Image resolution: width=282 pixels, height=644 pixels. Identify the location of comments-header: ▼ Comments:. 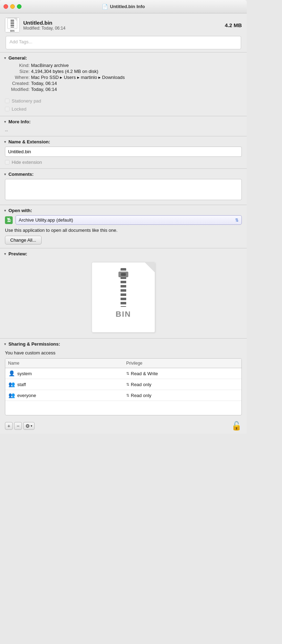
(123, 174).